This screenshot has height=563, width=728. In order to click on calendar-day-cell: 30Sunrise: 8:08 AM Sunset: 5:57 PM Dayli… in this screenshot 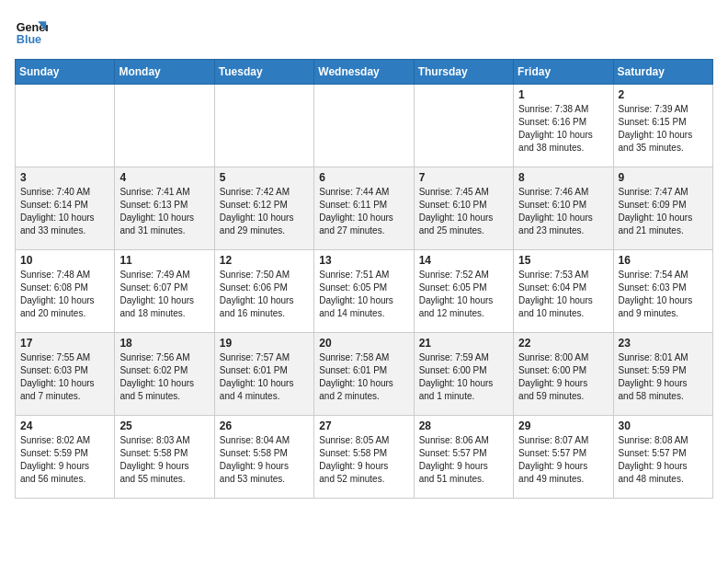, I will do `click(663, 457)`.